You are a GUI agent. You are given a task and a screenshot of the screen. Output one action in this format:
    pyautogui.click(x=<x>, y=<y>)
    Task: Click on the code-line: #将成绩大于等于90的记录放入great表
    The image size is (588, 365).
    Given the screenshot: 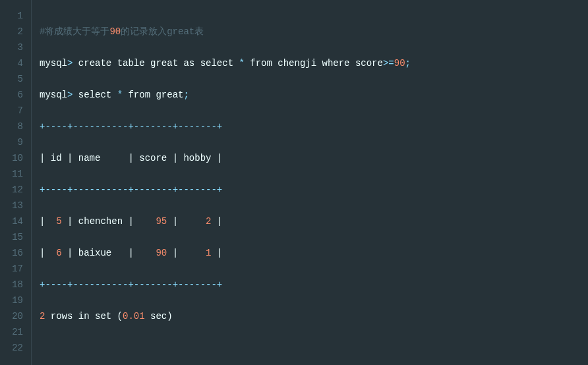 What is the action you would take?
    pyautogui.click(x=314, y=32)
    